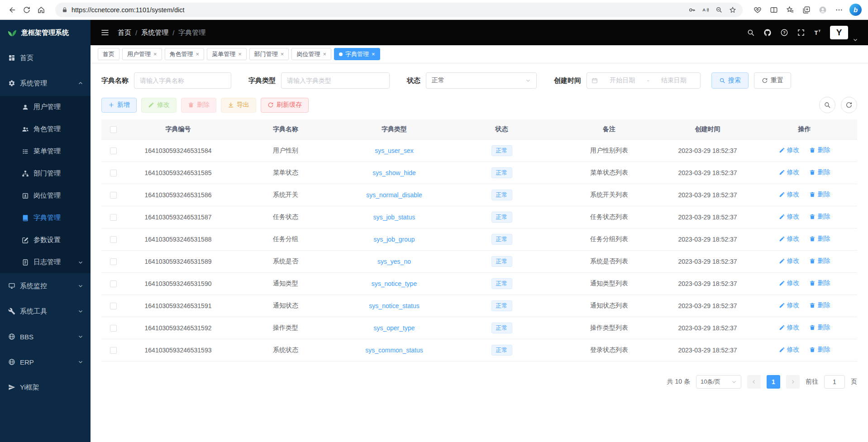 The width and height of the screenshot is (868, 442). Describe the element at coordinates (399, 10) in the screenshot. I see `address-bar: https://ccnetcore.com:1101/system/dict A` at that location.